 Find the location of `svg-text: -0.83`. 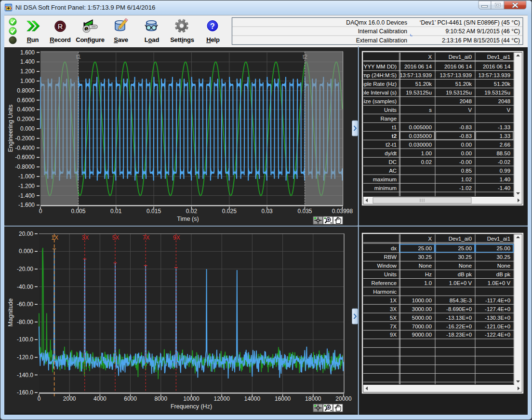

svg-text: -0.83 is located at coordinates (466, 136).